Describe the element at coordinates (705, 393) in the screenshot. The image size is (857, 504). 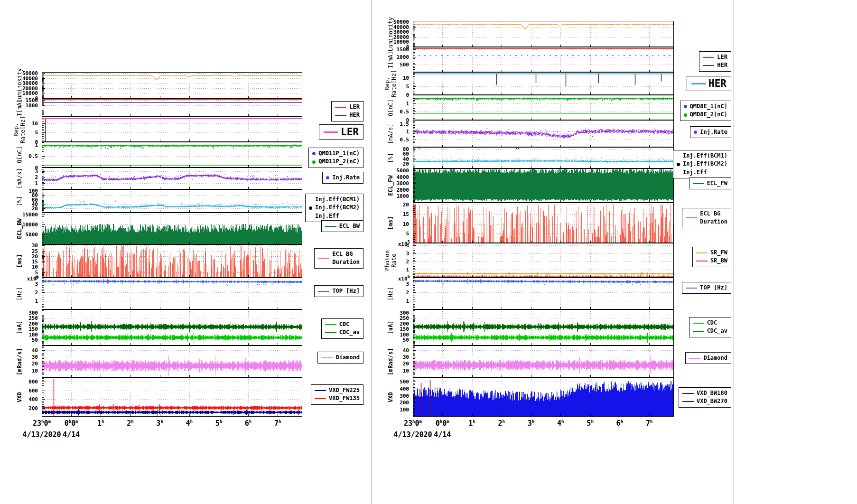
I see `legend-entry: VXD_BW180` at that location.